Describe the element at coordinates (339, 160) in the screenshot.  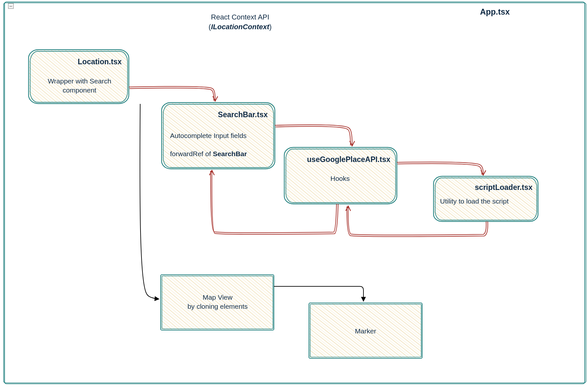
I see `useapi-title: useGooglePlaceAPI.tsx` at that location.